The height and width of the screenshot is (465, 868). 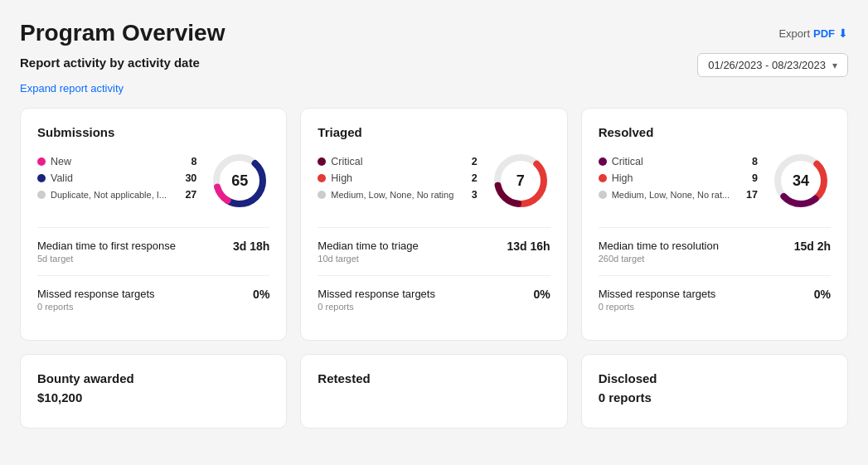 What do you see at coordinates (658, 245) in the screenshot?
I see `median-resolution-label: Median time to resolution` at bounding box center [658, 245].